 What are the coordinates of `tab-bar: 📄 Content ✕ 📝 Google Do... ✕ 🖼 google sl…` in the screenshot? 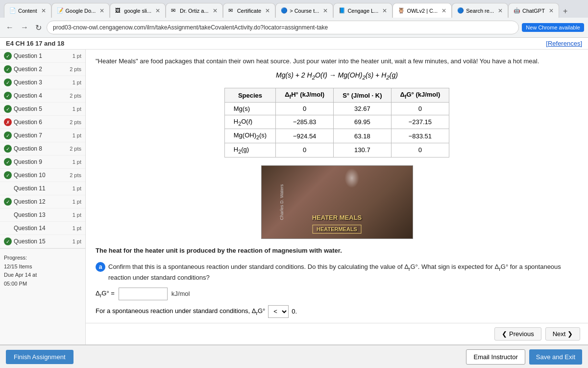 It's located at (294, 9).